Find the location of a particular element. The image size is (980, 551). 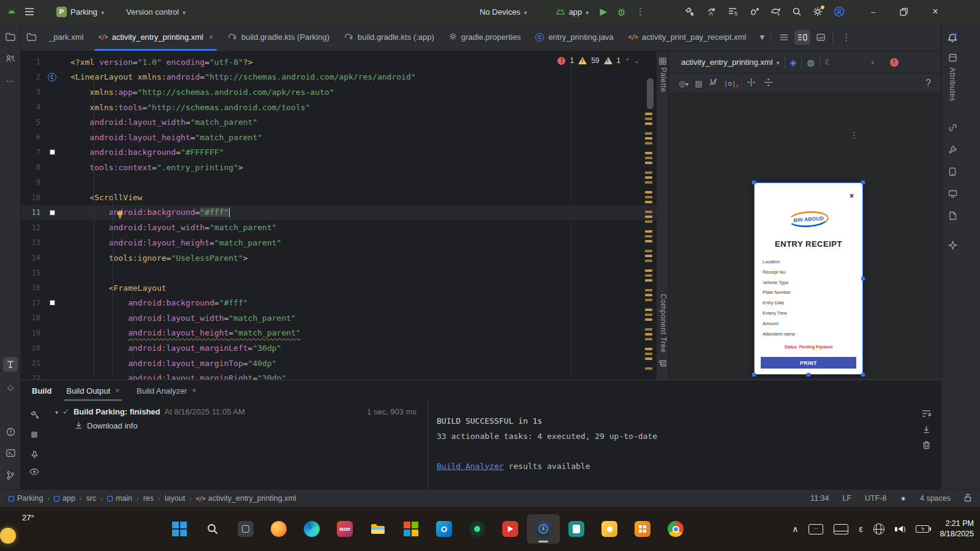

tab--park-xml: _park.xml is located at coordinates (66, 37).